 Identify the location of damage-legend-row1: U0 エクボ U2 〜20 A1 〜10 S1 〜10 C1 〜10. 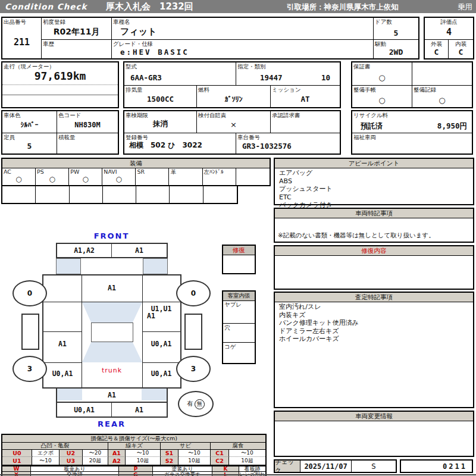
(134, 453).